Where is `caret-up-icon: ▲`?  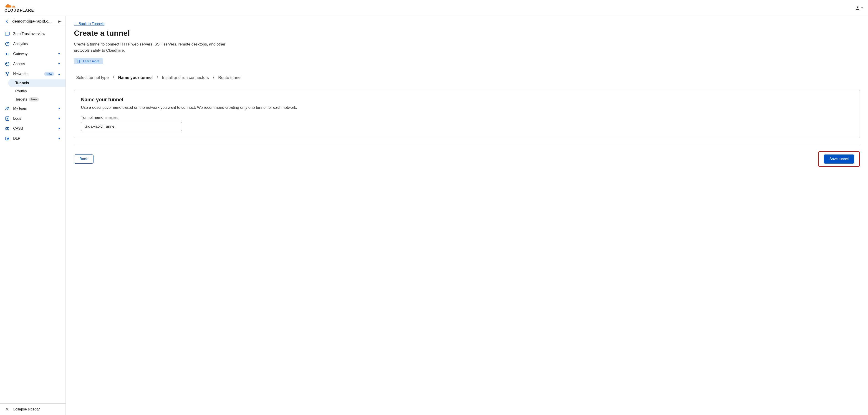 caret-up-icon: ▲ is located at coordinates (59, 74).